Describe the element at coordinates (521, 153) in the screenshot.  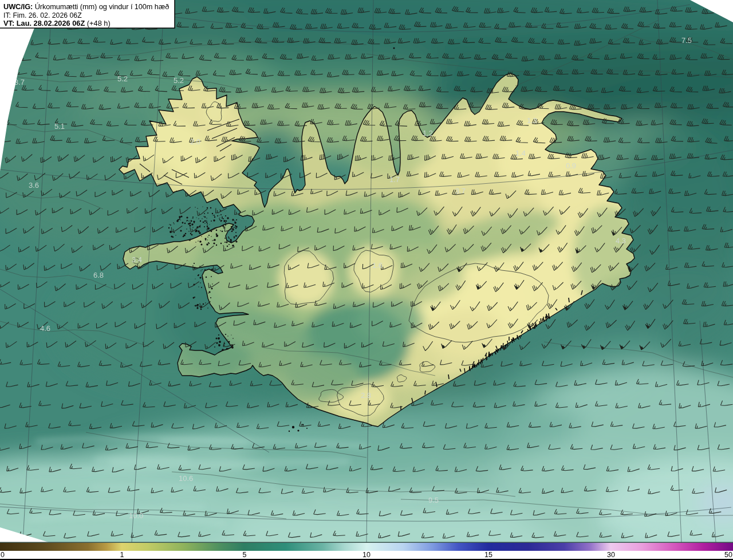
I see `svg-text: 1.4` at that location.